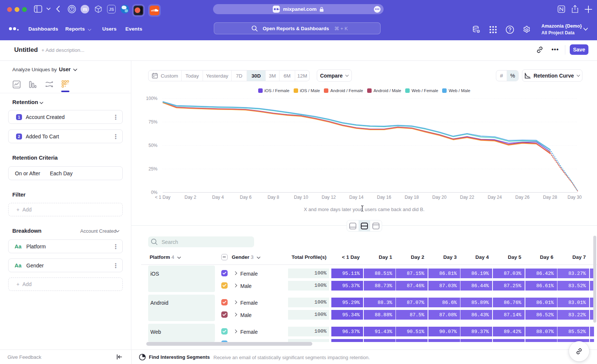  What do you see at coordinates (384, 197) in the screenshot?
I see `svg-text: Day 16` at bounding box center [384, 197].